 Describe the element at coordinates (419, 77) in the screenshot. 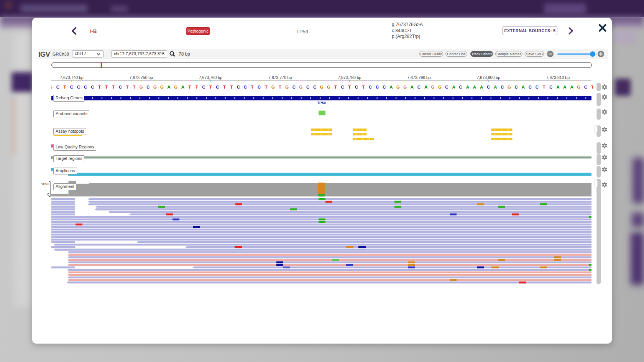

I see `svg-text: 7,673,790 bp` at that location.